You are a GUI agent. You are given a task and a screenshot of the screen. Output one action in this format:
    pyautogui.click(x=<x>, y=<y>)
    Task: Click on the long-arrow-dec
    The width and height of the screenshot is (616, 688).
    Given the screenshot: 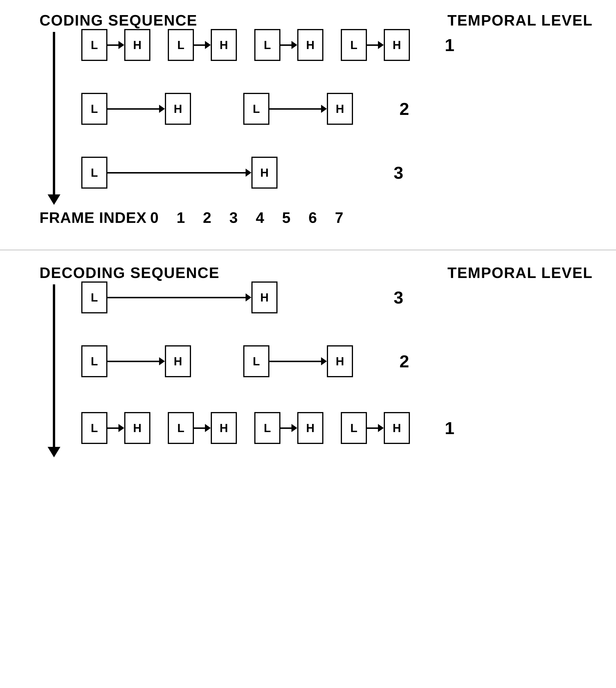 What is the action you would take?
    pyautogui.click(x=179, y=297)
    